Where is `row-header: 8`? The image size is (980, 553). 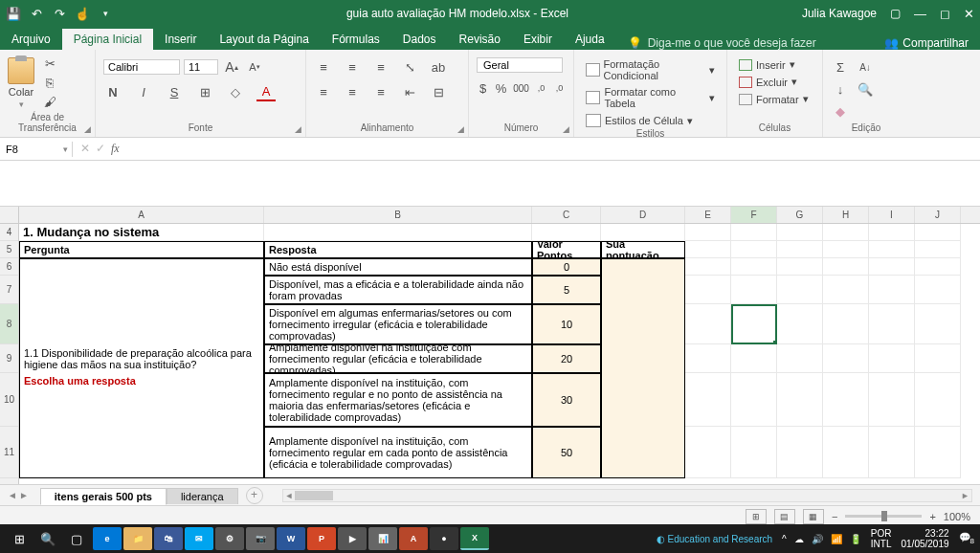 row-header: 8 is located at coordinates (10, 324).